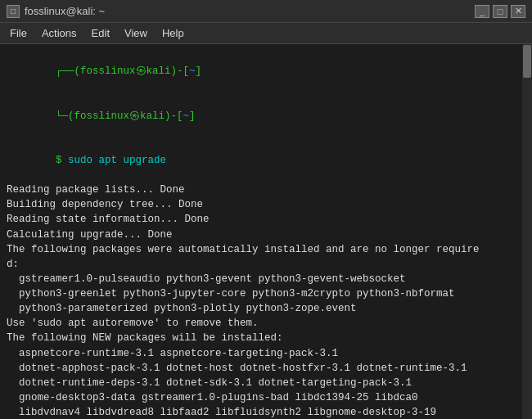  What do you see at coordinates (65, 116) in the screenshot?
I see `prompt-bracket-open-2: └─(` at bounding box center [65, 116].